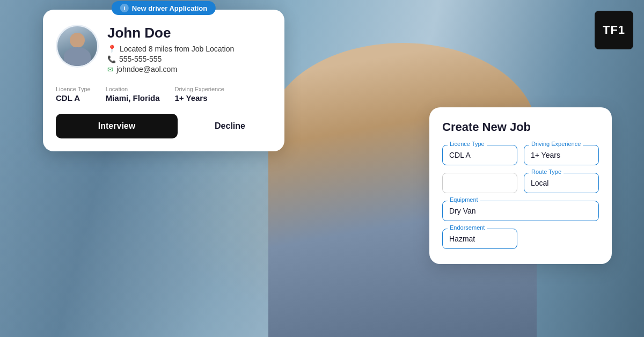  Describe the element at coordinates (77, 46) in the screenshot. I see `avatar` at that location.